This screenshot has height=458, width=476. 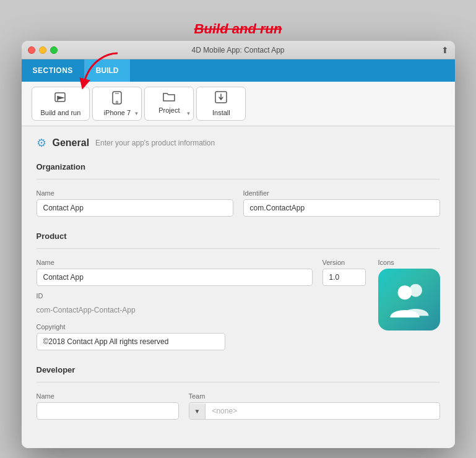 I want to click on developer-form-row: Name Team ▼ <none>, so click(x=238, y=406).